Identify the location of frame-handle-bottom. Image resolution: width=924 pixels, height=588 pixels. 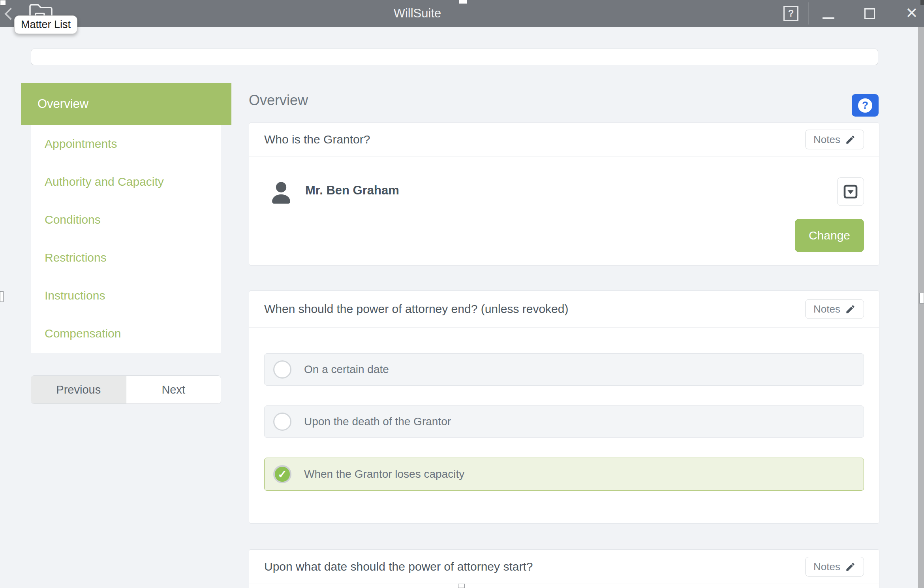
(461, 586).